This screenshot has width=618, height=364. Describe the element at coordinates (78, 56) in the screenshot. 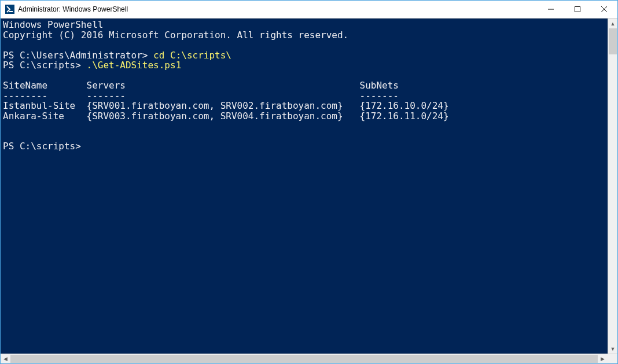

I see `prompt-1: PS C:\Users\Administrator>` at that location.